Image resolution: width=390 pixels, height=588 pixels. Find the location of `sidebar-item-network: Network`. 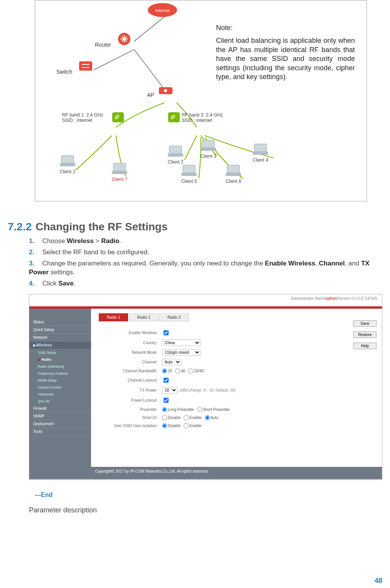

sidebar-item-network: Network is located at coordinates (60, 338).